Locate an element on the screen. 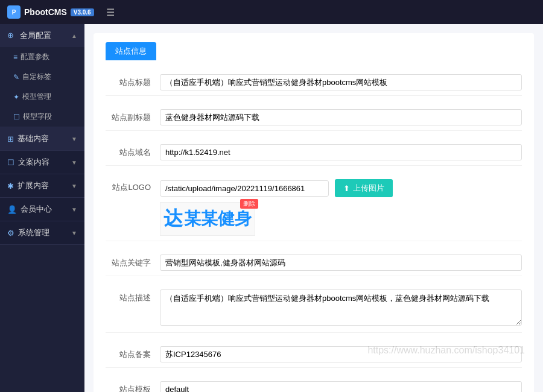 This screenshot has height=392, width=543. upload-icon: ⬆ is located at coordinates (346, 188).